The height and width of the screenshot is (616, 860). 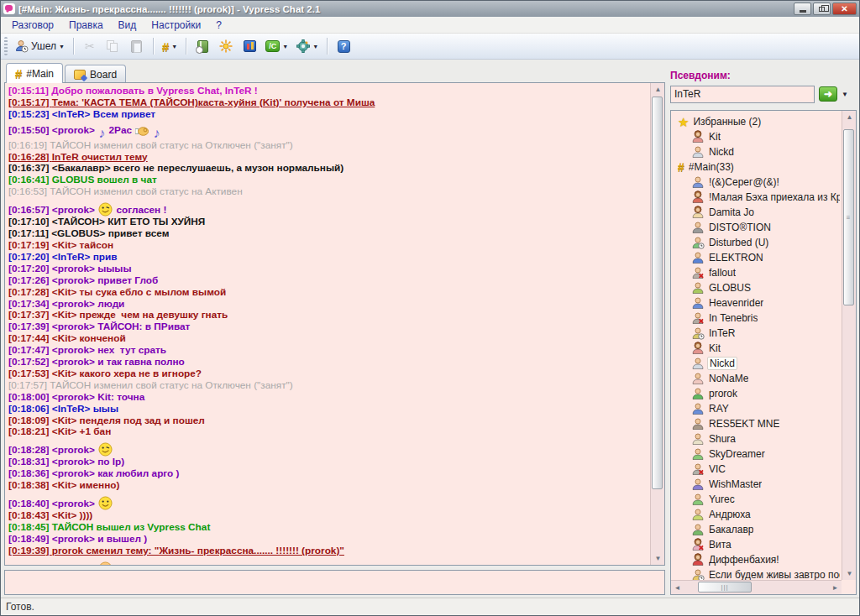 I want to click on user-item: Бакалавр, so click(x=756, y=530).